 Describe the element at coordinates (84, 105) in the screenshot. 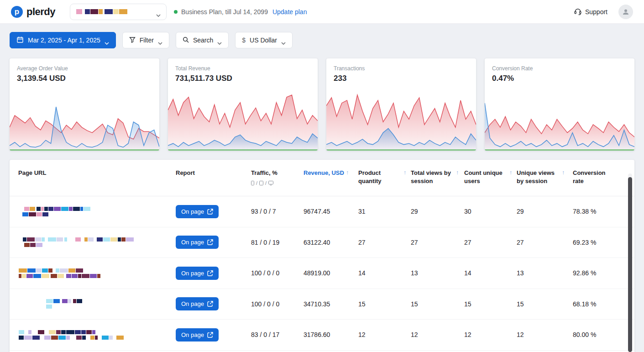

I see `metric-card-average-order-value: Average Order Value 3,139.54 USD` at that location.